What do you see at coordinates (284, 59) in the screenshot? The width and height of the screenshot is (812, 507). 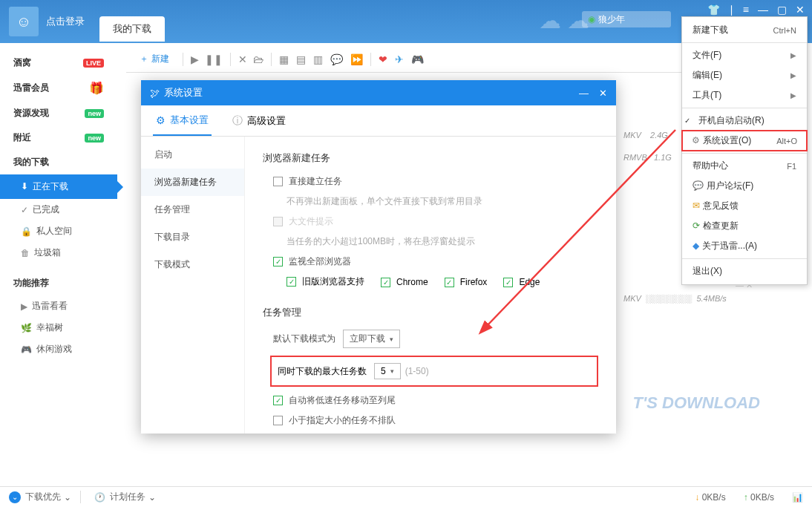 I see `grid-icon: ▦` at bounding box center [284, 59].